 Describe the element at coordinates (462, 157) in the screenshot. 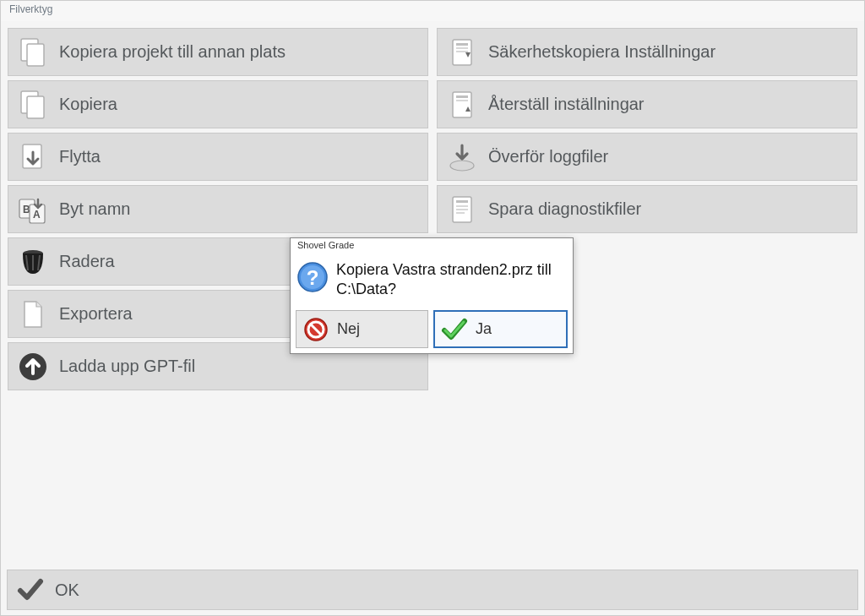

I see `download-drive-icon` at that location.